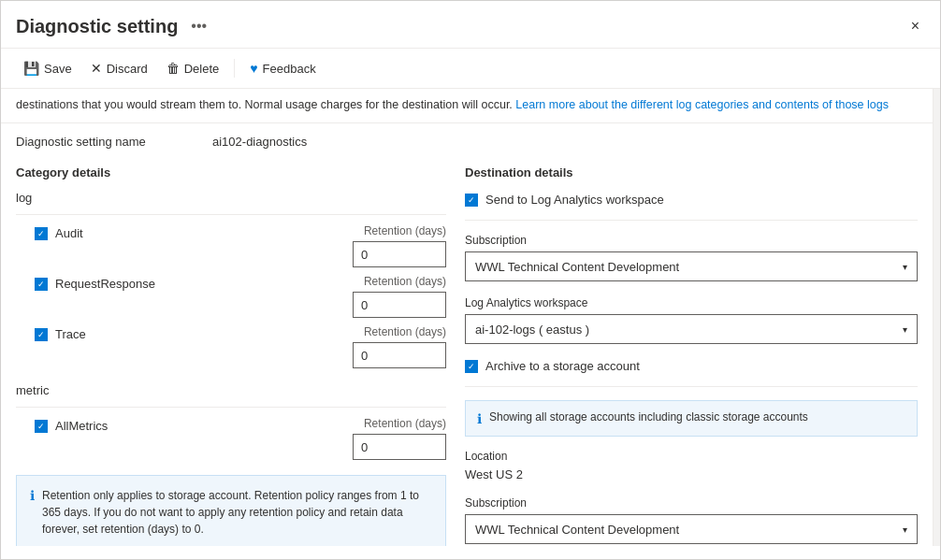  Describe the element at coordinates (405, 424) in the screenshot. I see `allmetrics-retention-label: Retention (days)` at that location.